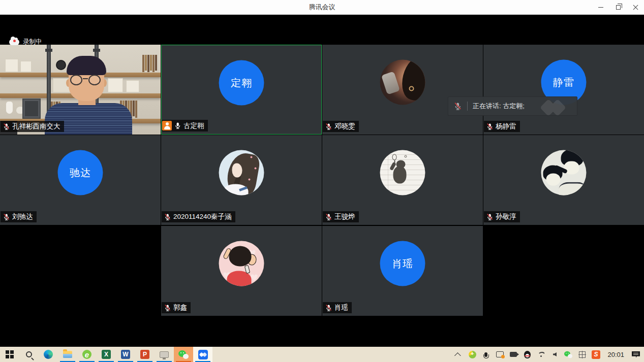 Image resolution: width=644 pixels, height=362 pixels. What do you see at coordinates (502, 126) in the screenshot?
I see `participant-namebar: 杨静雷` at bounding box center [502, 126].